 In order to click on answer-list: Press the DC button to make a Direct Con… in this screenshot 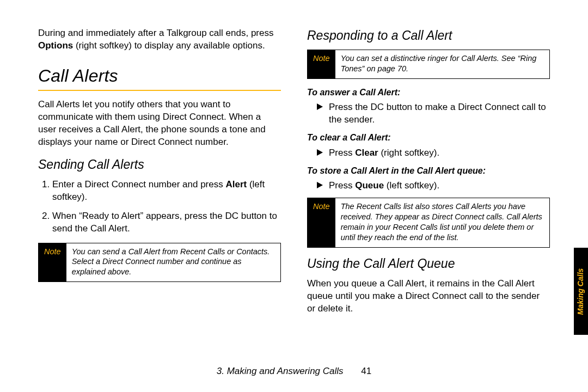, I will do `click(428, 114)`.